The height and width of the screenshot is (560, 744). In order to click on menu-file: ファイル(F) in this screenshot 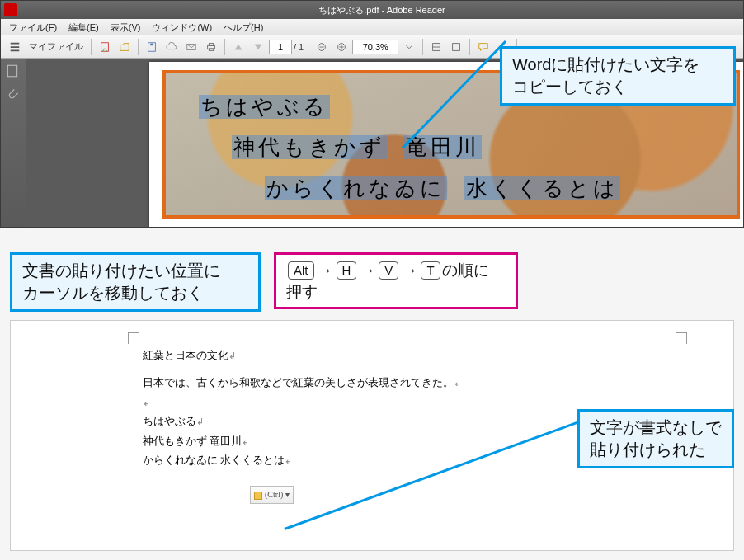, I will do `click(33, 28)`.